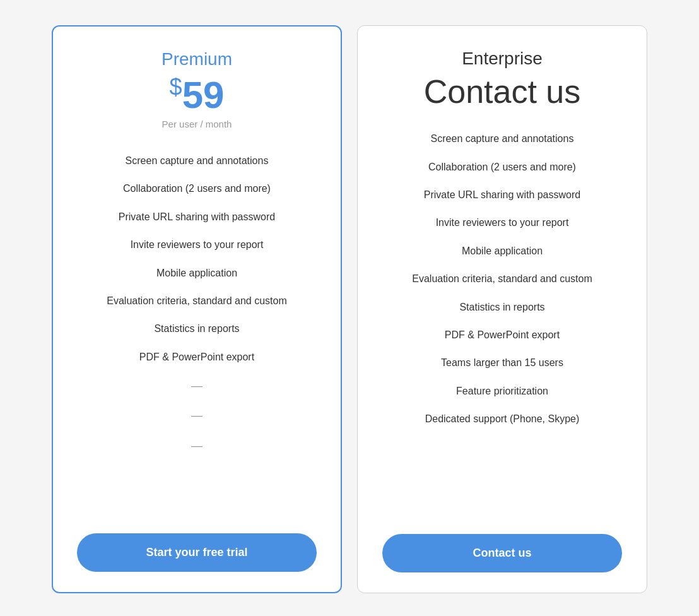  Describe the element at coordinates (502, 59) in the screenshot. I see `enterprise-plan-name: Enterprise` at that location.